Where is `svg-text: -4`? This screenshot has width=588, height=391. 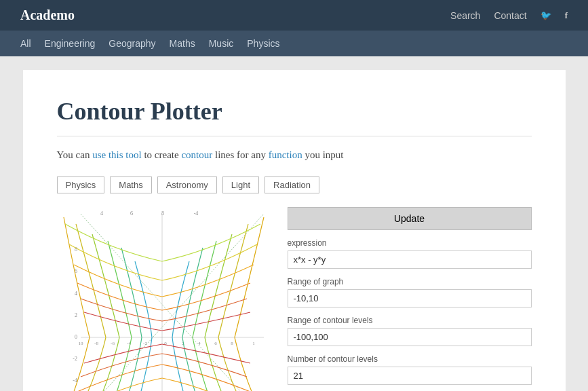 svg-text: -4 is located at coordinates (195, 213).